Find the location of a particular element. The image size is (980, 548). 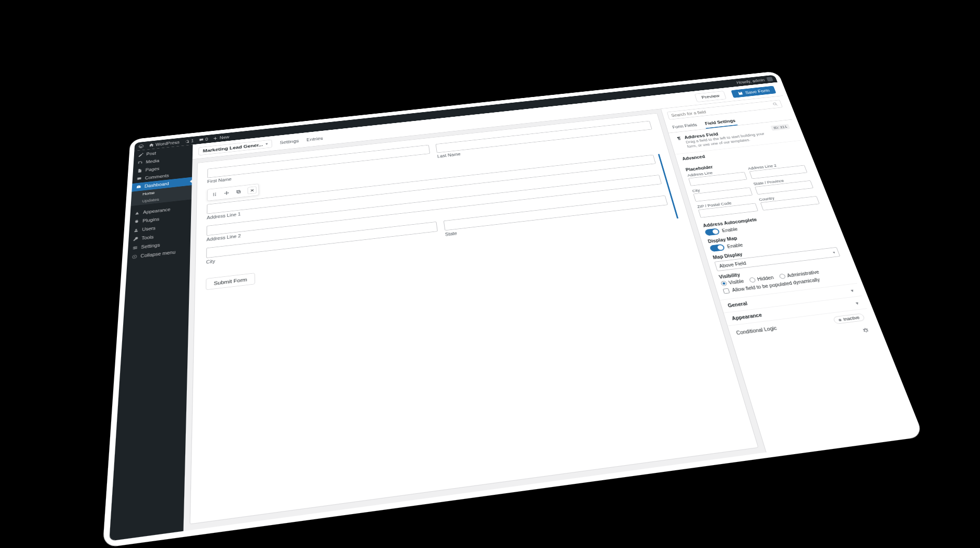

drag-handle-icon is located at coordinates (215, 194).